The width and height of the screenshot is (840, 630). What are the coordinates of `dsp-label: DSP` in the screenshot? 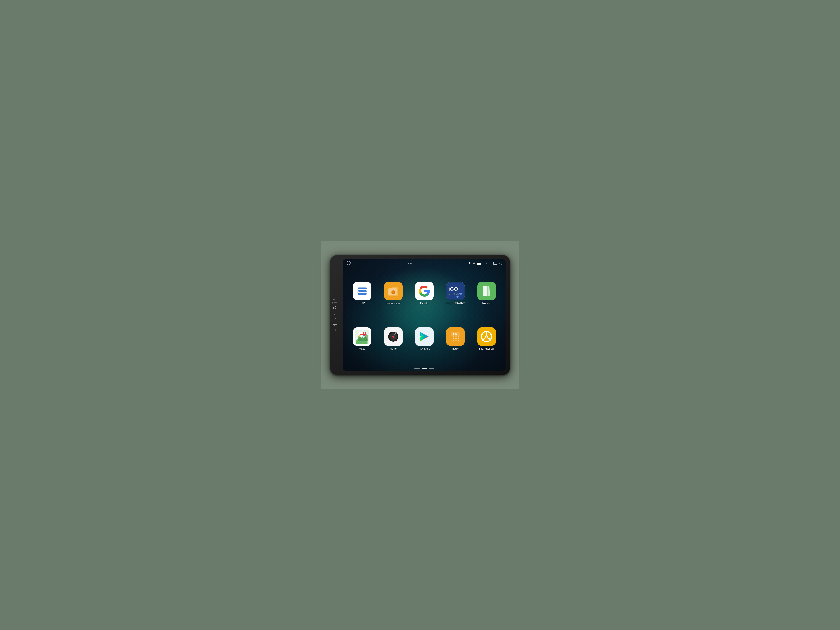 It's located at (362, 303).